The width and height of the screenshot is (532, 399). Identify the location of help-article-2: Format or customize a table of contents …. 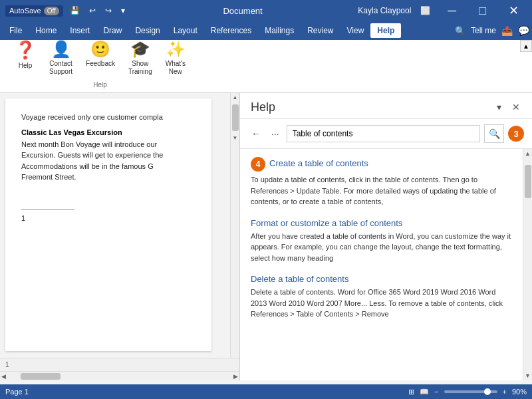
(382, 241).